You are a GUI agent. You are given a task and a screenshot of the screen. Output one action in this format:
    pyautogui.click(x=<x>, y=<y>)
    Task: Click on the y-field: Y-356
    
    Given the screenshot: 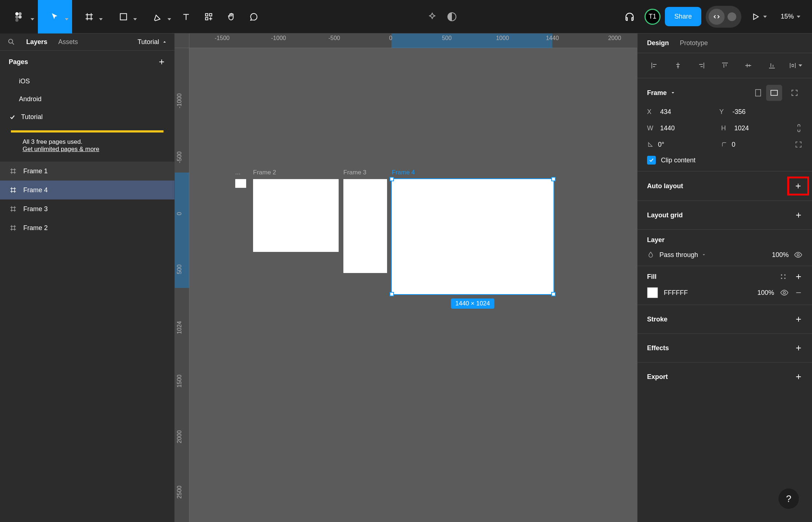 What is the action you would take?
    pyautogui.click(x=752, y=112)
    